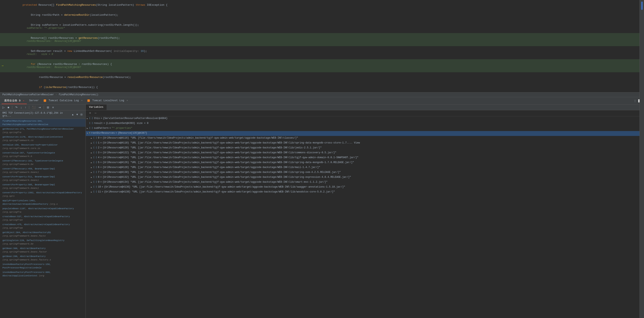 The height and width of the screenshot is (318, 644). Describe the element at coordinates (43, 186) in the screenshot. I see `frame-item-8: convertForProperty:505, BeanWrapperImpl …` at that location.